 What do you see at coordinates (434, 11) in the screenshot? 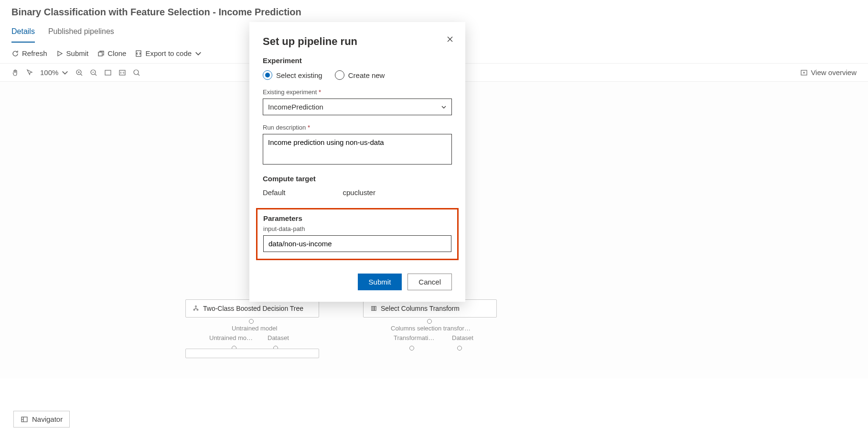
I see `page-title: Binary Classification with Feature Selec…` at bounding box center [434, 11].